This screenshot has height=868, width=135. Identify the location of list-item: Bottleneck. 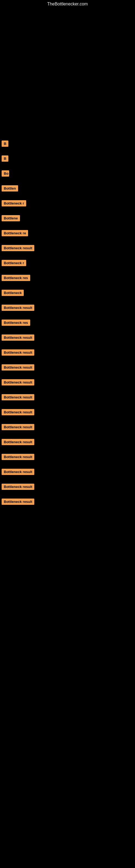
(68, 293).